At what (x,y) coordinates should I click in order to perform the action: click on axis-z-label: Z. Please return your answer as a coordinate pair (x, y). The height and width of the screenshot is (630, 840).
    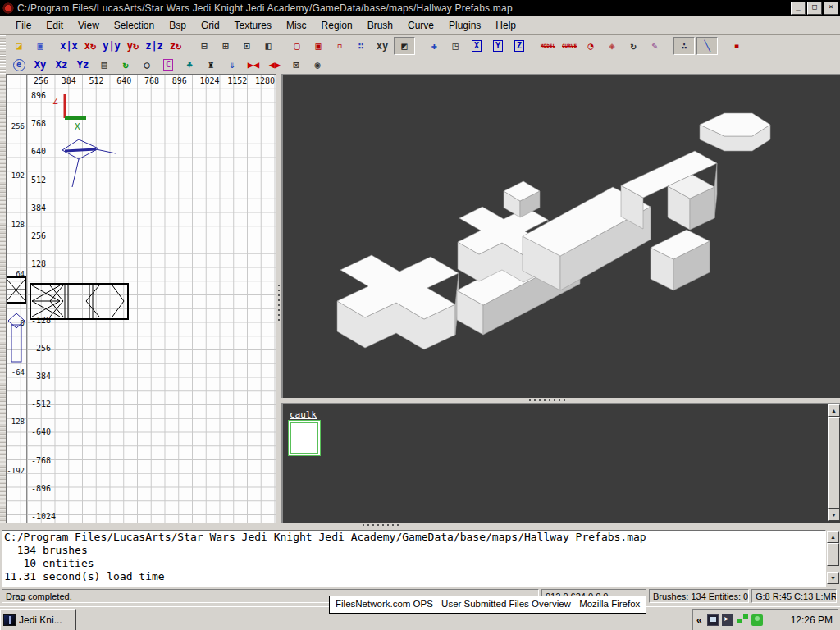
    Looking at the image, I should click on (56, 102).